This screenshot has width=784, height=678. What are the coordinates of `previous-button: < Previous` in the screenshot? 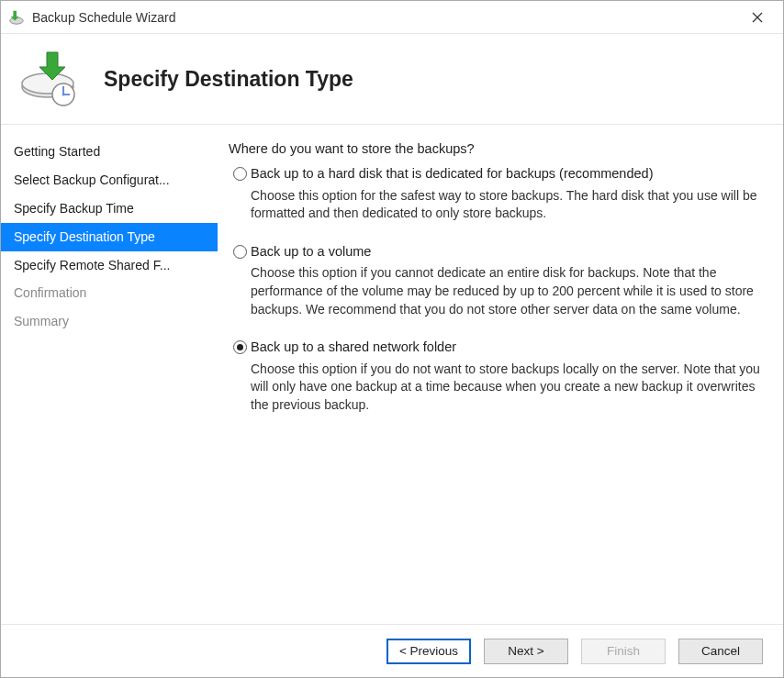 It's located at (429, 651).